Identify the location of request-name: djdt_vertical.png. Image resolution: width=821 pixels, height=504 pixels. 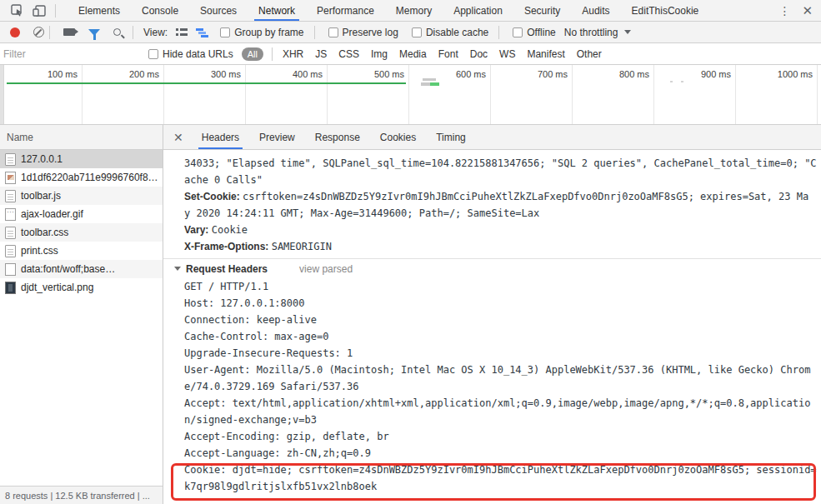
(57, 287).